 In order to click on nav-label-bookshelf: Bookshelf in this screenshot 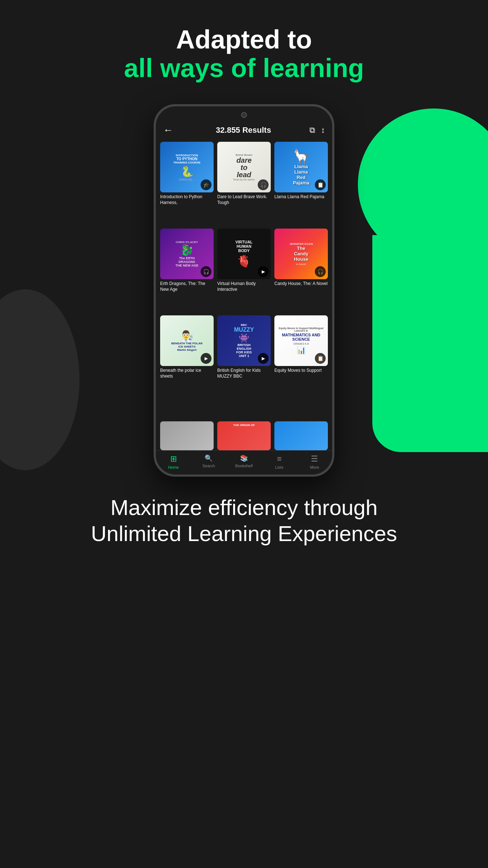, I will do `click(244, 466)`.